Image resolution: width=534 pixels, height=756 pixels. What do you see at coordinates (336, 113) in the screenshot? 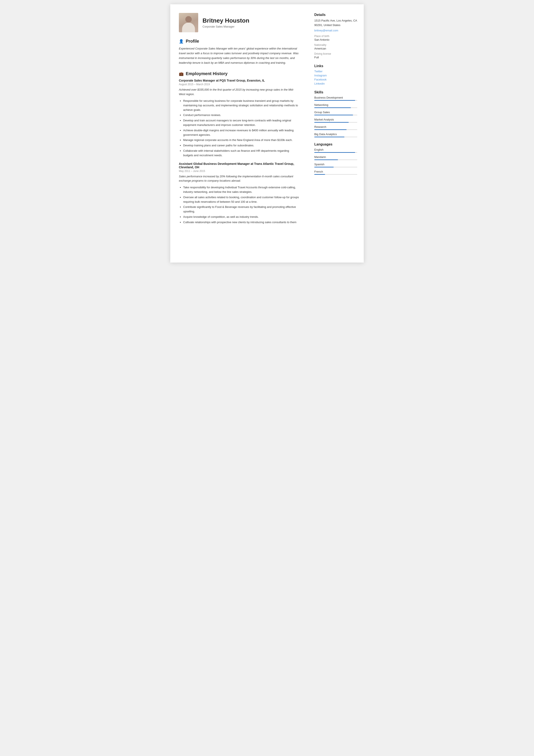
I see `skill-group-sales: Group Sales` at bounding box center [336, 113].